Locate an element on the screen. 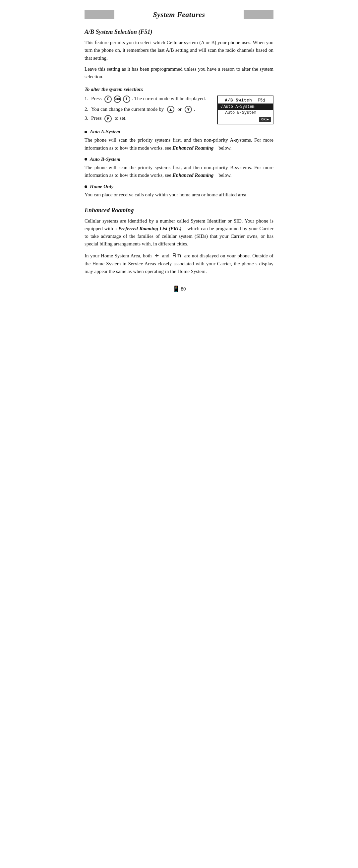 This screenshot has width=358, height=868. bullet-auto-a-text: The phone will scan the priority systems… is located at coordinates (179, 144).